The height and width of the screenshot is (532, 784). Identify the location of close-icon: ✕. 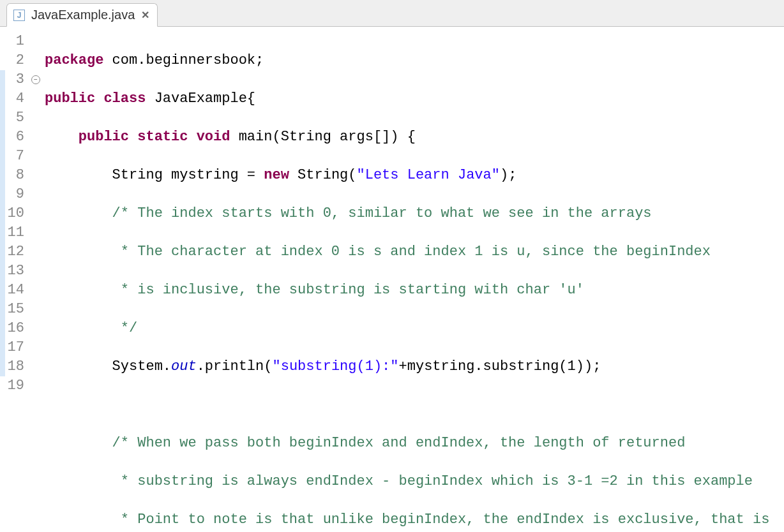
(144, 15).